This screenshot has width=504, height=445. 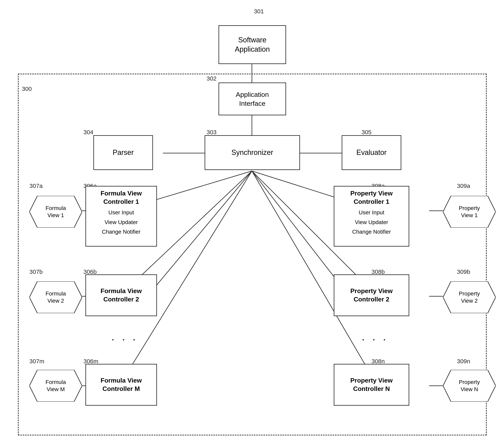 I want to click on parser-label: Parser, so click(x=123, y=153).